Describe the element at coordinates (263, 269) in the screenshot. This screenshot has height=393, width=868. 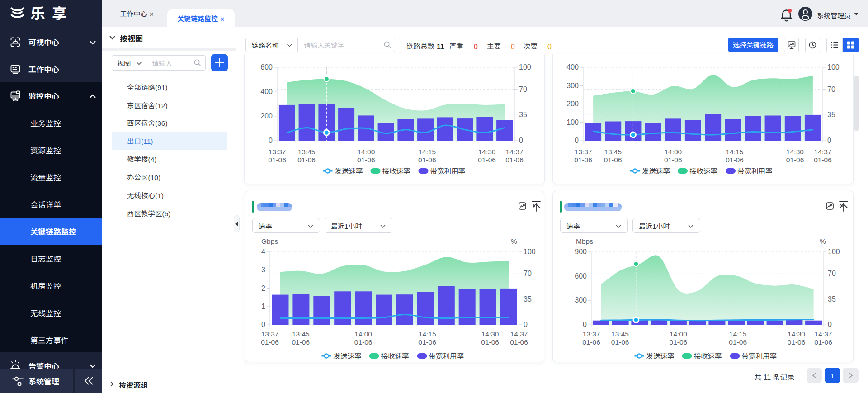
I see `svg-text: 3` at that location.